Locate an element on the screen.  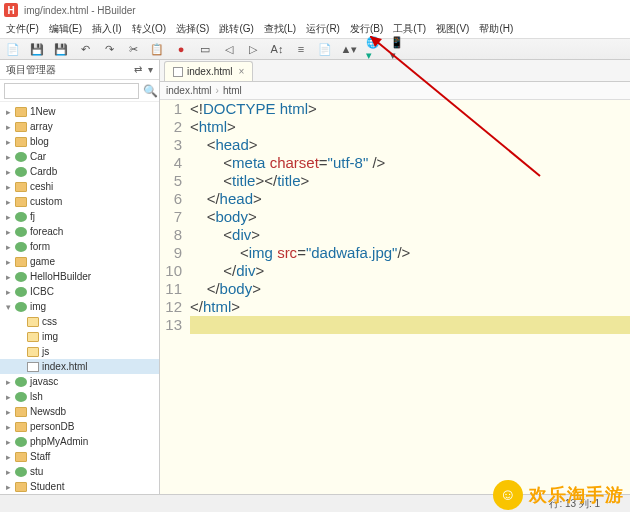
undo-icon: ↶ is located at coordinates (85, 49).